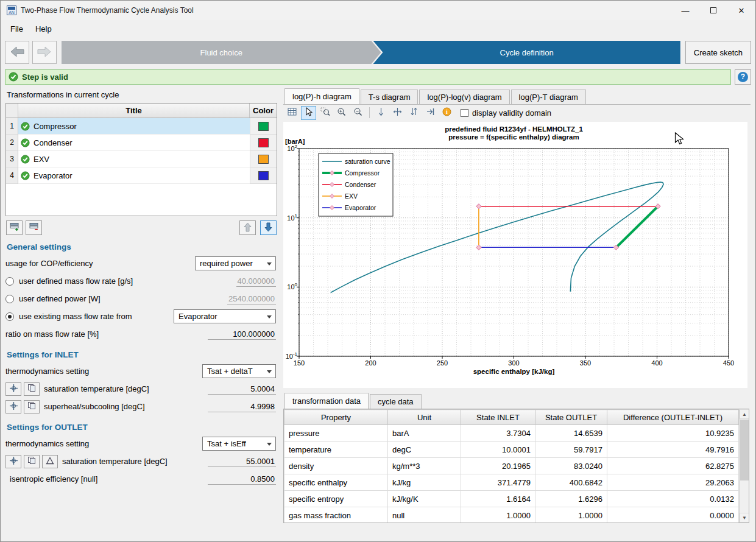  What do you see at coordinates (396, 401) in the screenshot?
I see `tab-cycle-data: cycle data` at bounding box center [396, 401].